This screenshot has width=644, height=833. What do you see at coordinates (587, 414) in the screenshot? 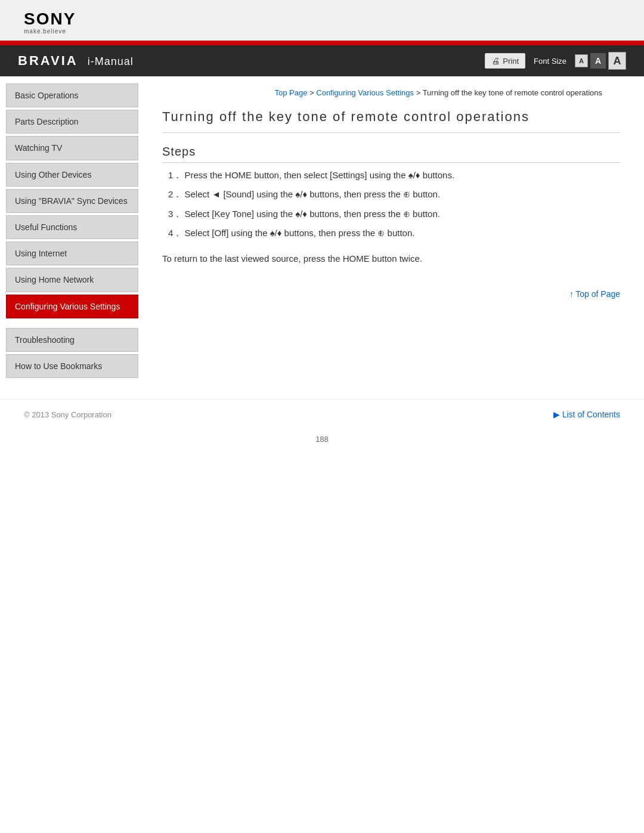
I see `list-of-contents-link: List of Contents` at bounding box center [587, 414].